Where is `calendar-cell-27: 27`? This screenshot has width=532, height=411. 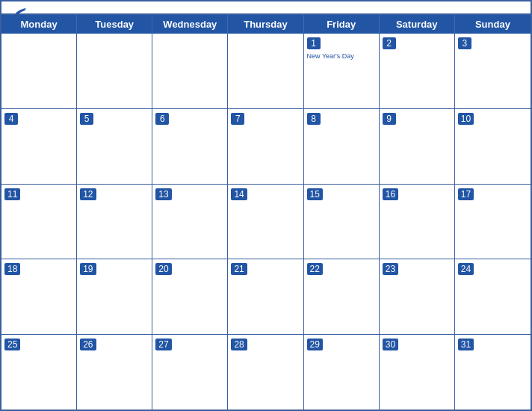
calendar-cell-27: 27 is located at coordinates (190, 372).